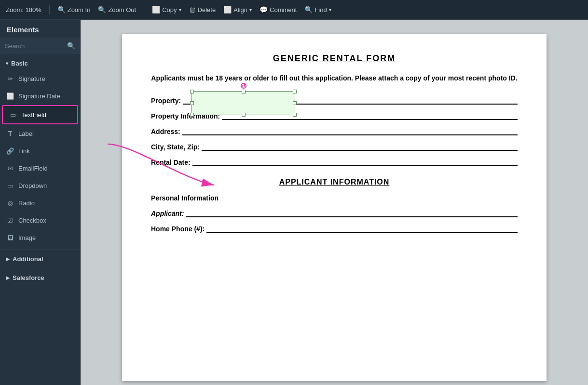 The width and height of the screenshot is (588, 385). I want to click on resize-handle-bm, so click(244, 115).